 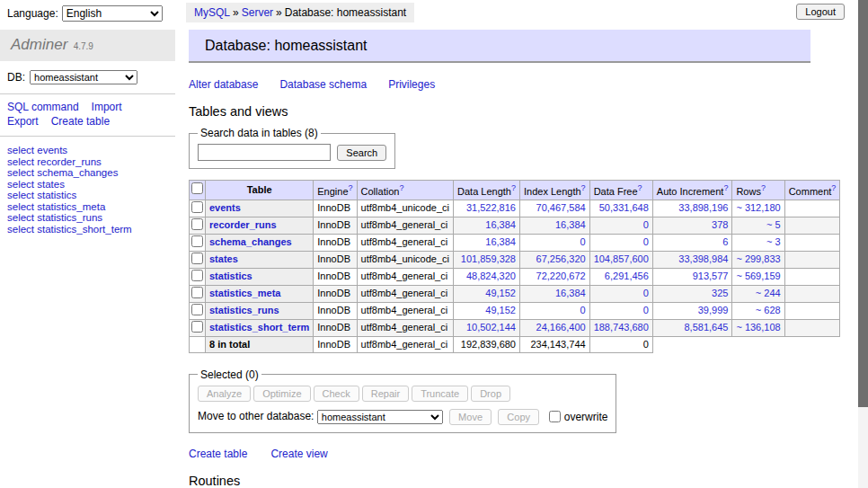 What do you see at coordinates (515, 243) in the screenshot?
I see `table-row: schema_changesInnoDButf8mb4_general_ci16…` at bounding box center [515, 243].